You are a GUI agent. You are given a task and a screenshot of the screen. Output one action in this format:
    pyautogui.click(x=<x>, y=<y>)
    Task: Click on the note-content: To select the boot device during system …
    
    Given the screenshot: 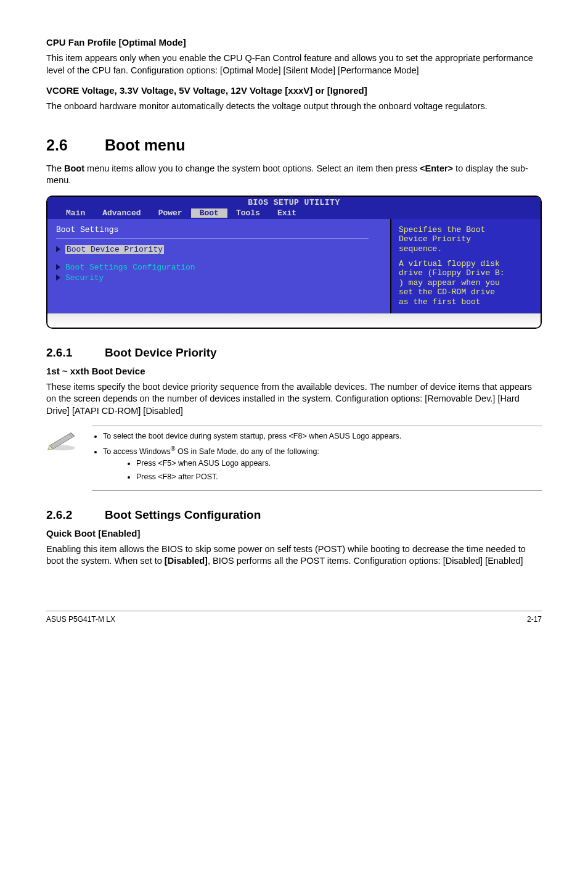 What is the action you would take?
    pyautogui.click(x=317, y=458)
    